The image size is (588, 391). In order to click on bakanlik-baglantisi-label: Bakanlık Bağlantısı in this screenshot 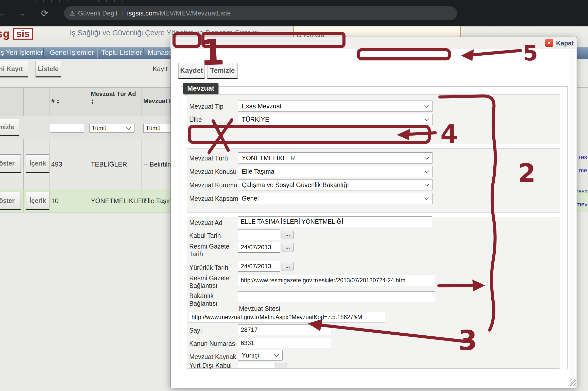, I will do `click(210, 300)`.